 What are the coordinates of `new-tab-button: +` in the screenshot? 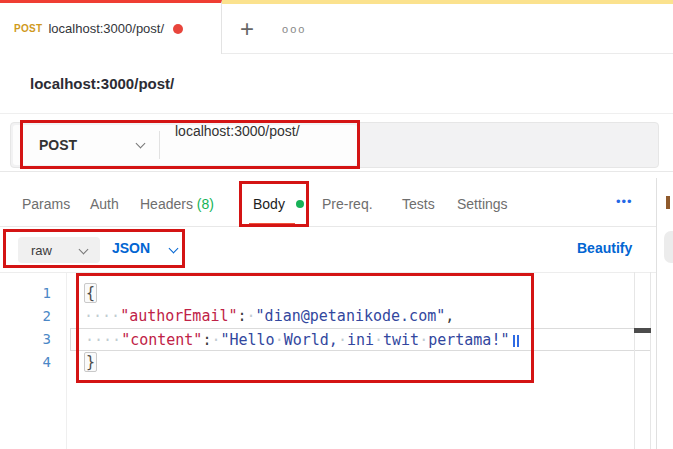 It's located at (247, 29).